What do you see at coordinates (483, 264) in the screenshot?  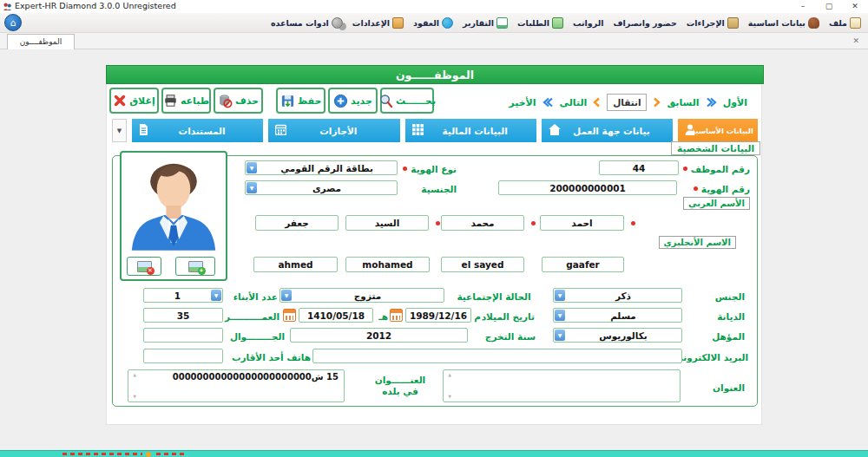 I see `english-third-name-field: el sayed` at bounding box center [483, 264].